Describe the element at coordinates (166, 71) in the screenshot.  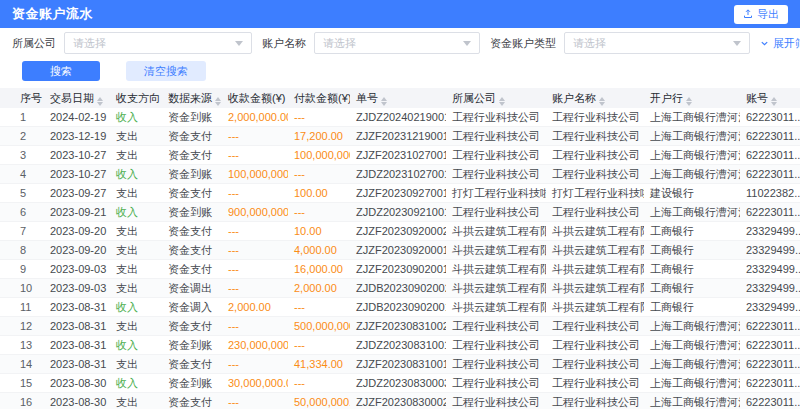
I see `clear-search-button: 清空搜索` at that location.